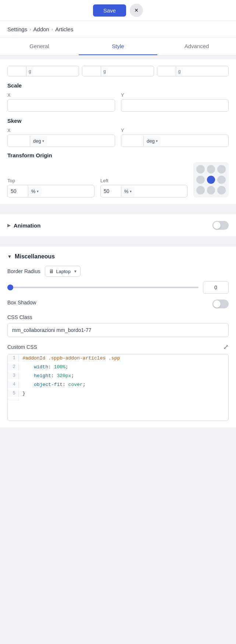 Image resolution: width=236 pixels, height=644 pixels. I want to click on dot-tr, so click(221, 169).